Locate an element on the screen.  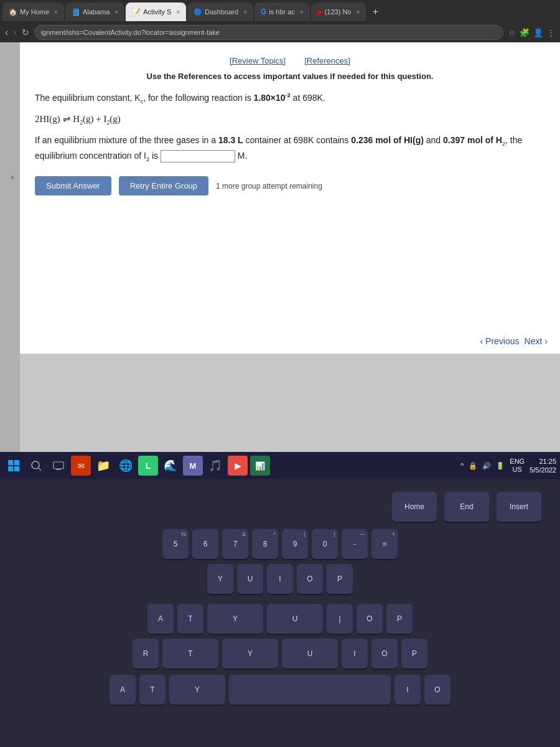
browser-action-icons: ☆ 🧩 👤 ⋮ is located at coordinates (531, 32).